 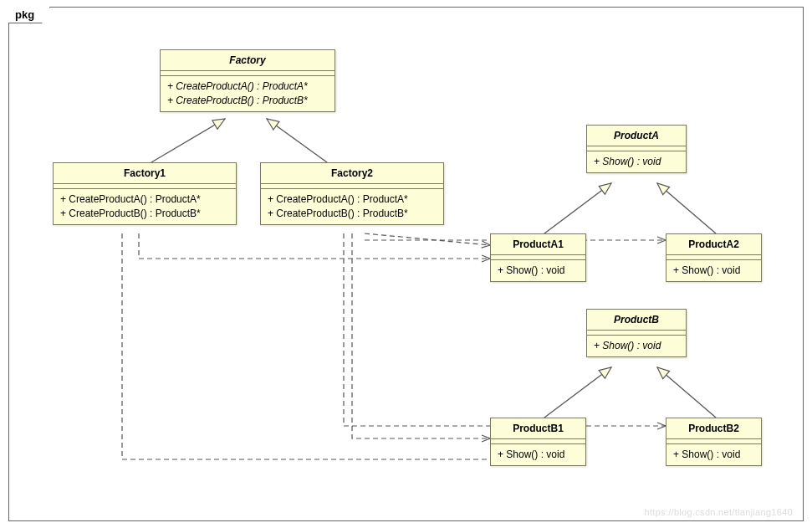 What do you see at coordinates (248, 80) in the screenshot?
I see `class-factory: Factory + CreateProductA() : ProductA* +…` at bounding box center [248, 80].